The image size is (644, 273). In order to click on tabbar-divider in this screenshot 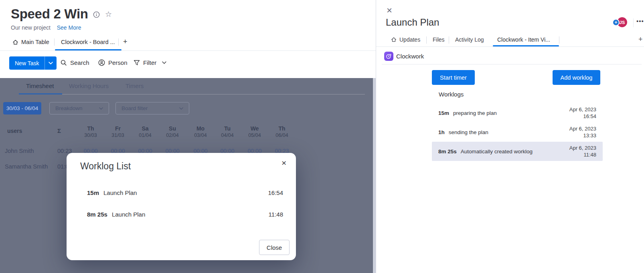, I will do `click(188, 50)`.